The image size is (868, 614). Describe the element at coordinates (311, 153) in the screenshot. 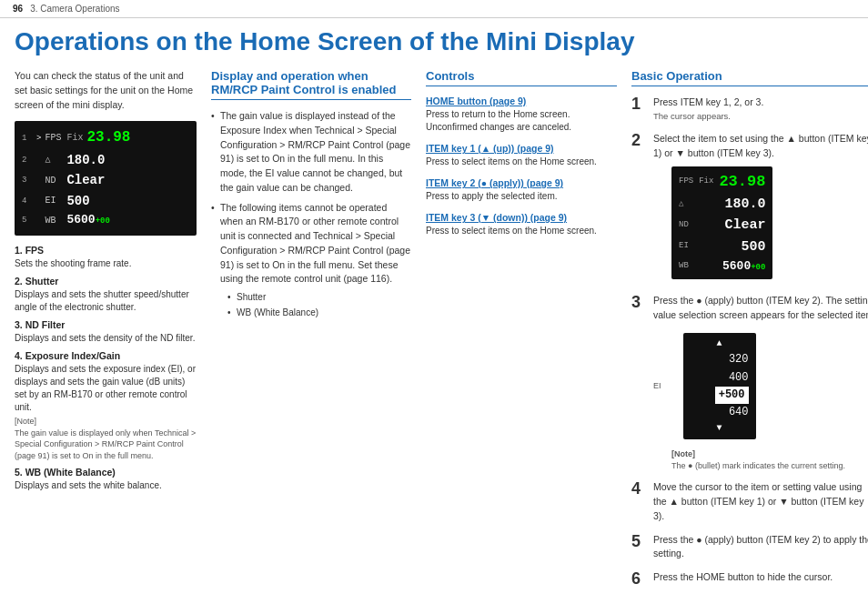

I see `bullet-item-1: The gain value is displayed instead of t…` at that location.